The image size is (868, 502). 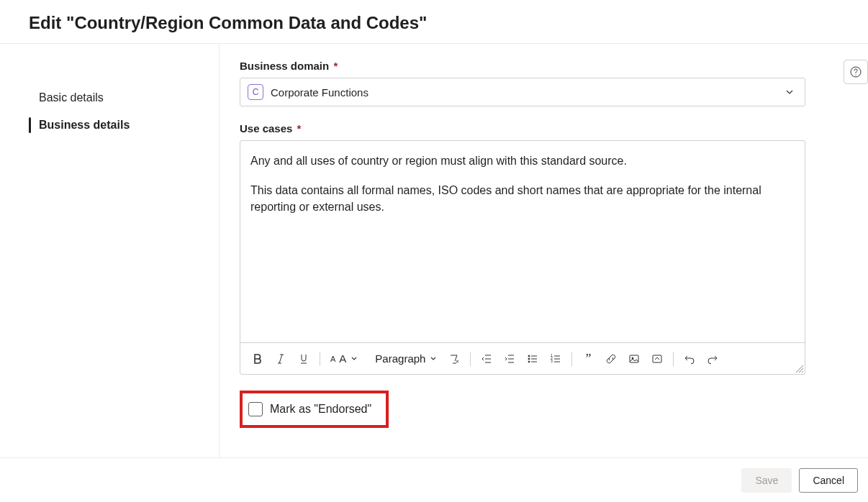 I want to click on domain-chip: C, so click(x=256, y=92).